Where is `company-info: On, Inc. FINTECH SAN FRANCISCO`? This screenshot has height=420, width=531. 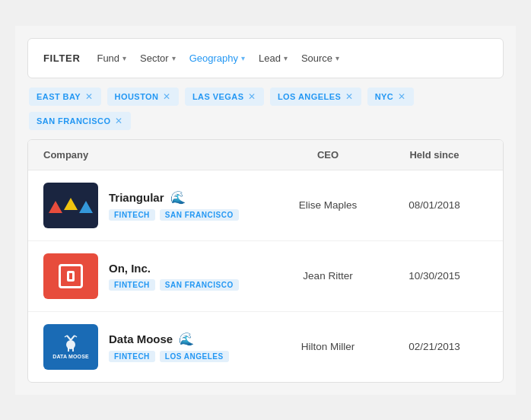 company-info: On, Inc. FINTECH SAN FRANCISCO is located at coordinates (173, 276).